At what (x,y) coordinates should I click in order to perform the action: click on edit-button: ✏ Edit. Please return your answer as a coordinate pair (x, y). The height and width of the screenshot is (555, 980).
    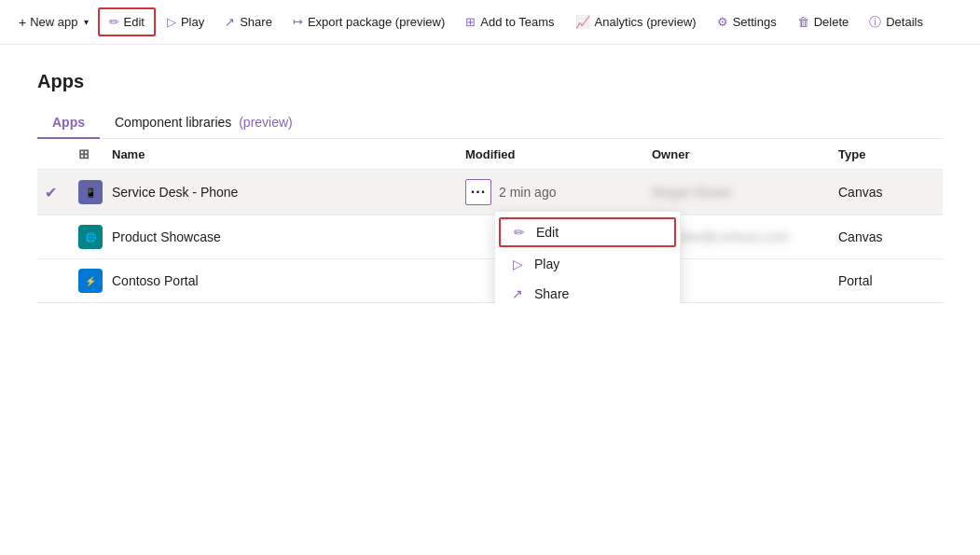
    Looking at the image, I should click on (127, 22).